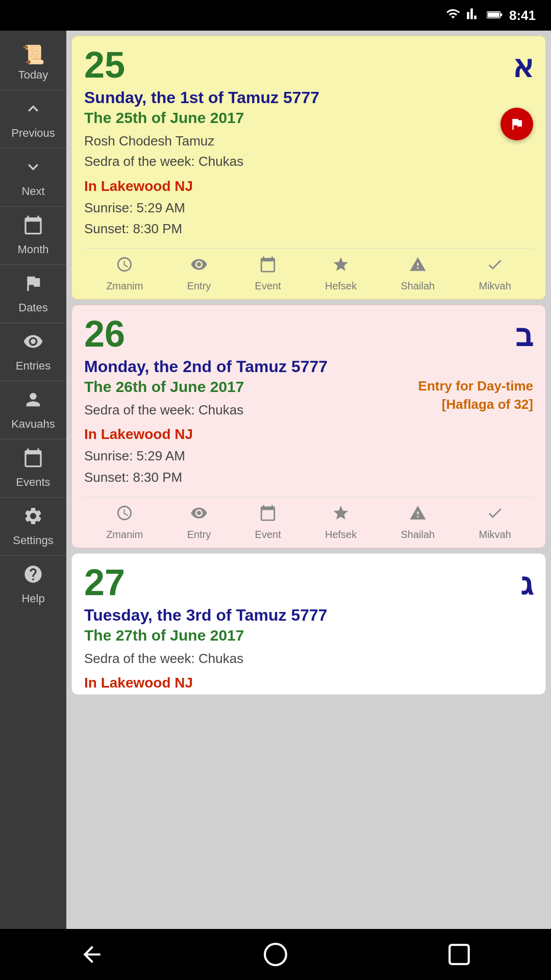  What do you see at coordinates (309, 616) in the screenshot?
I see `day-27-date-hebrew: Tuesday, the 3rd of Tamuz 5777` at bounding box center [309, 616].